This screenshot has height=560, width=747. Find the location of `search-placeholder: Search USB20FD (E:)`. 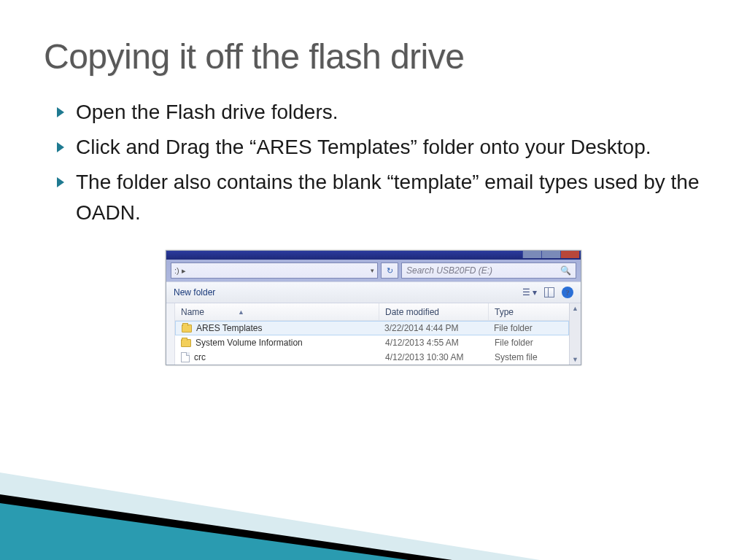

search-placeholder: Search USB20FD (E:) is located at coordinates (449, 271).